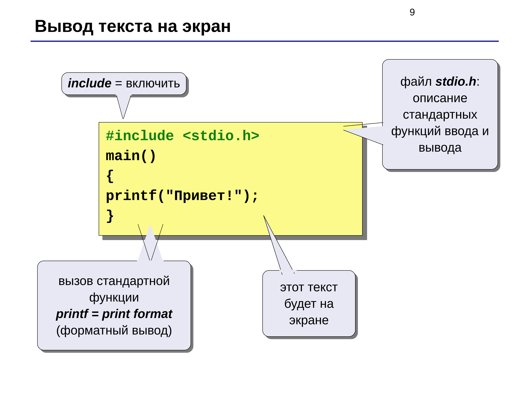 This screenshot has height=399, width=532. I want to click on callout-include-rest: = включить, so click(146, 83).